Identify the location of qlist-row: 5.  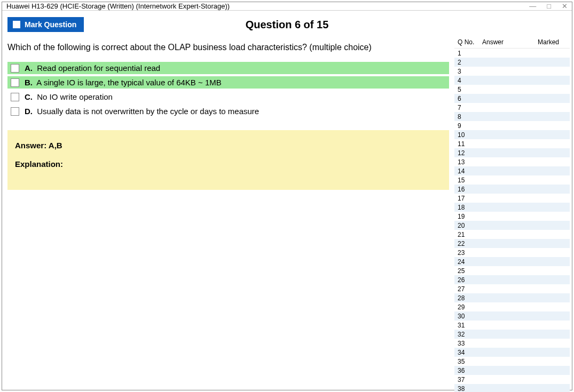
(512, 90).